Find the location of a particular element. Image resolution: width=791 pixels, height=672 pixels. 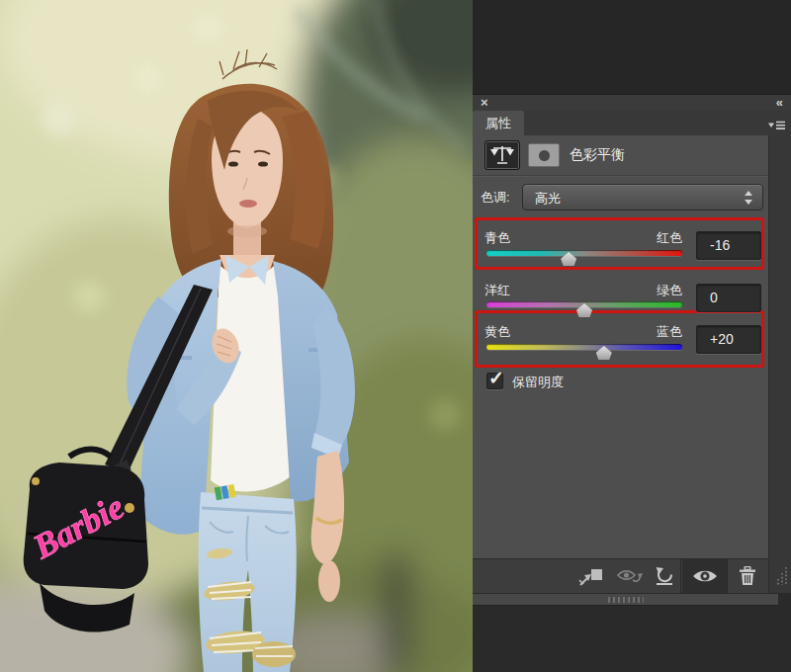

checkmark-icon: ✓ is located at coordinates (496, 378).